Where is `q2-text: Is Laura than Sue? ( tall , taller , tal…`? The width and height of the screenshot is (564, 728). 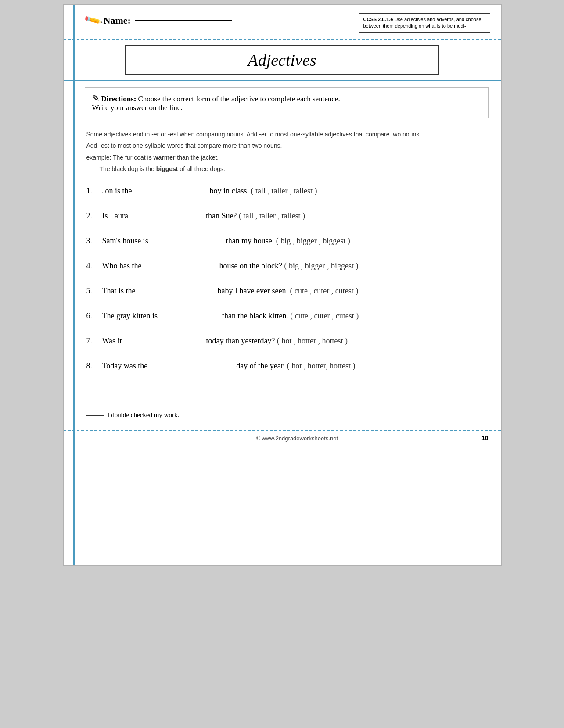
q2-text: Is Laura than Sue? ( tall , taller , tal… is located at coordinates (204, 216).